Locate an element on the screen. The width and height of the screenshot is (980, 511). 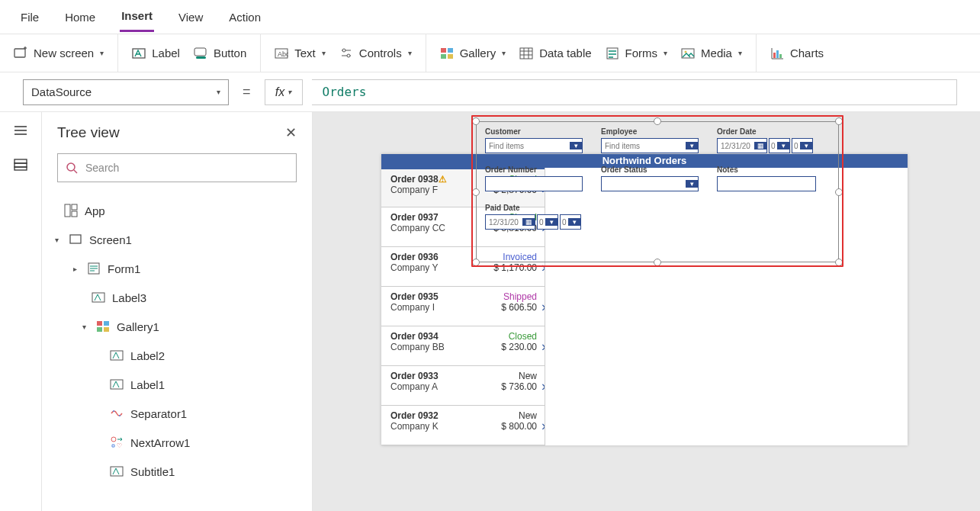
fx-button: fx ▾ is located at coordinates (284, 92).